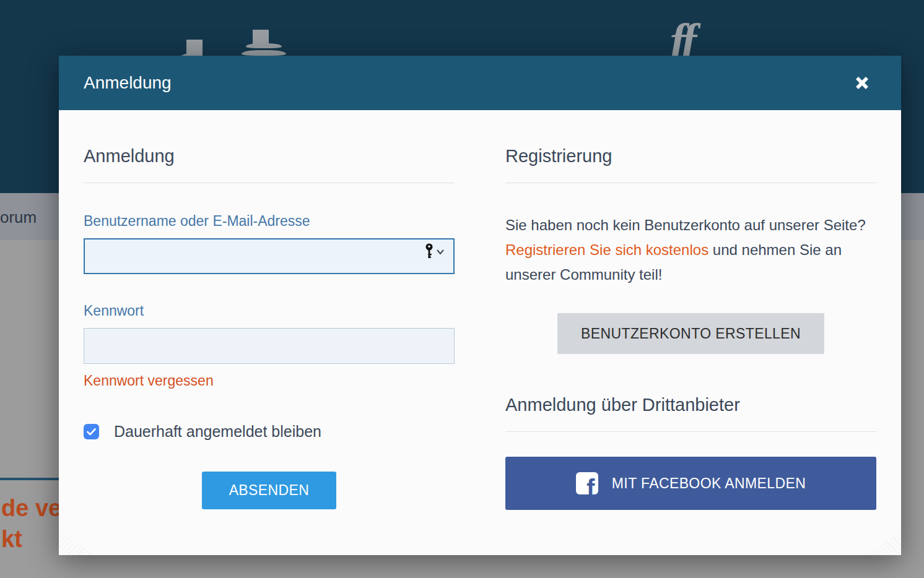 Image resolution: width=924 pixels, height=578 pixels. Describe the element at coordinates (269, 165) in the screenshot. I see `login-heading: Anmeldung` at that location.